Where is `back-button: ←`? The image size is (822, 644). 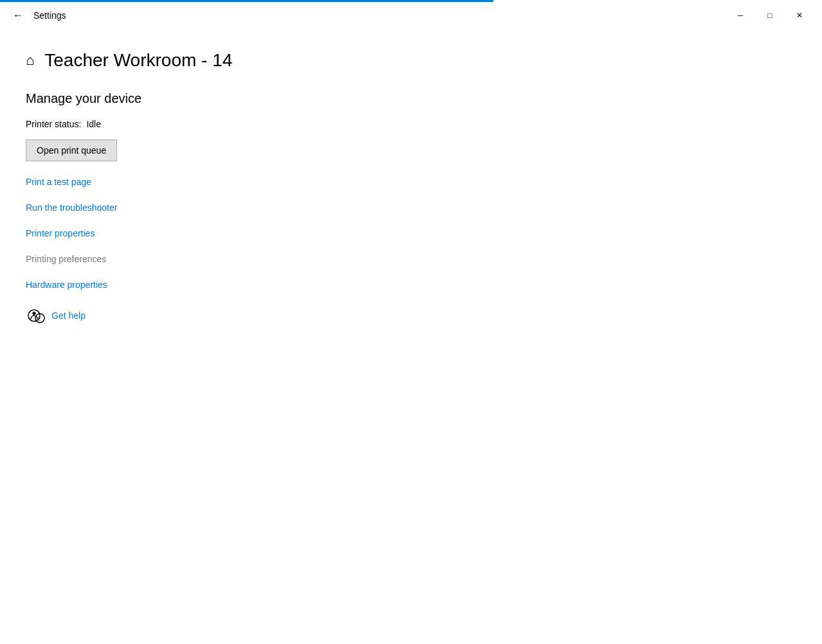 back-button: ← is located at coordinates (18, 15).